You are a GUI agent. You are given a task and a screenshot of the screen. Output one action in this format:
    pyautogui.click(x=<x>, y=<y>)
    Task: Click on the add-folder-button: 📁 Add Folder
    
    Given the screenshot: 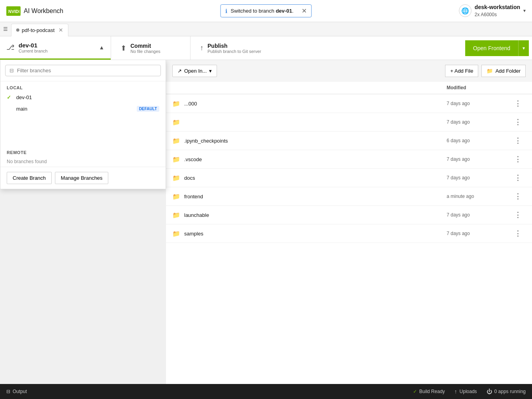 What is the action you would take?
    pyautogui.click(x=504, y=71)
    